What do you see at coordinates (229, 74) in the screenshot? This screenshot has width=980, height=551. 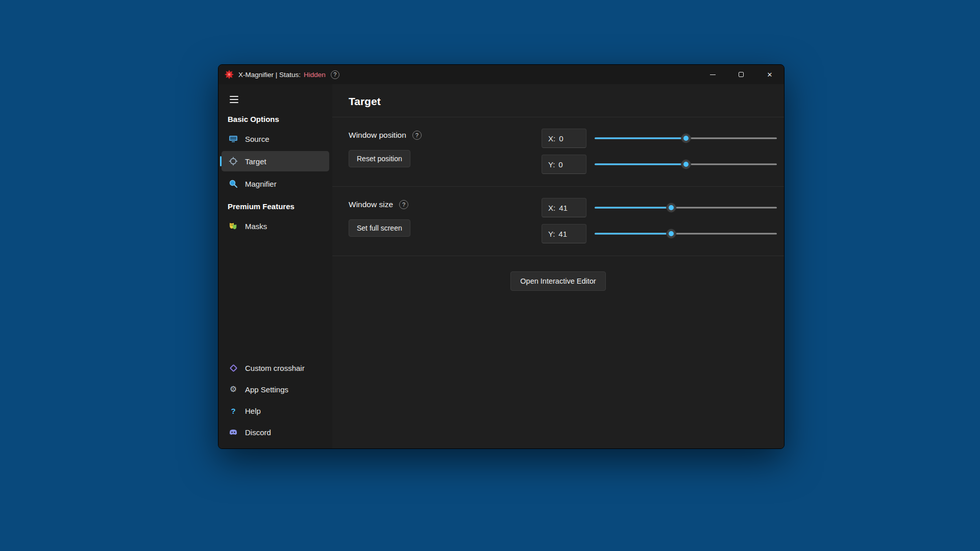 I see `app-logo-icon` at bounding box center [229, 74].